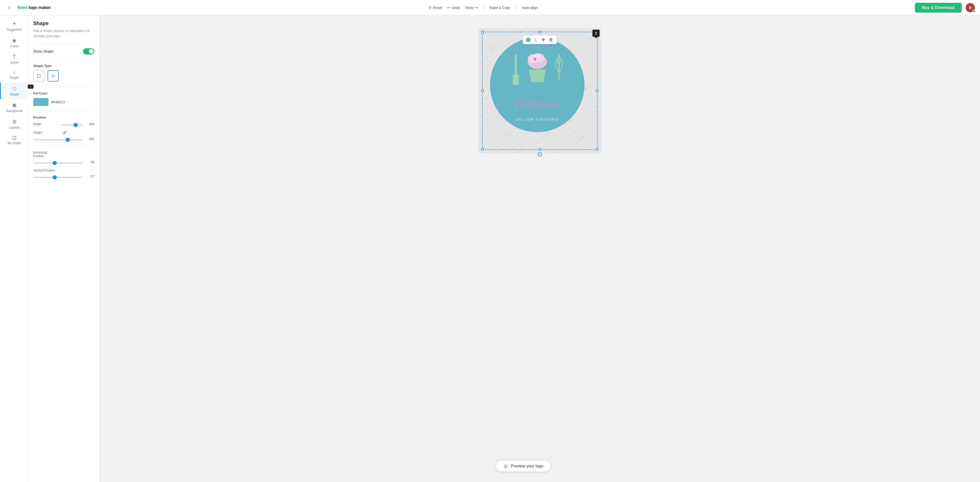 This screenshot has height=482, width=980. I want to click on logo-svg: Galletoso DELISH COOKIES, so click(537, 87).